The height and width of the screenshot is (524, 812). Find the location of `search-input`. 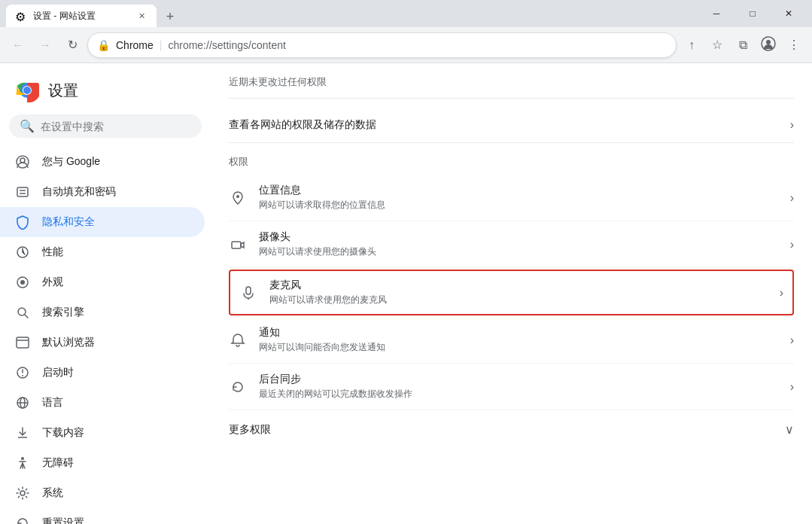

search-input is located at coordinates (116, 126).